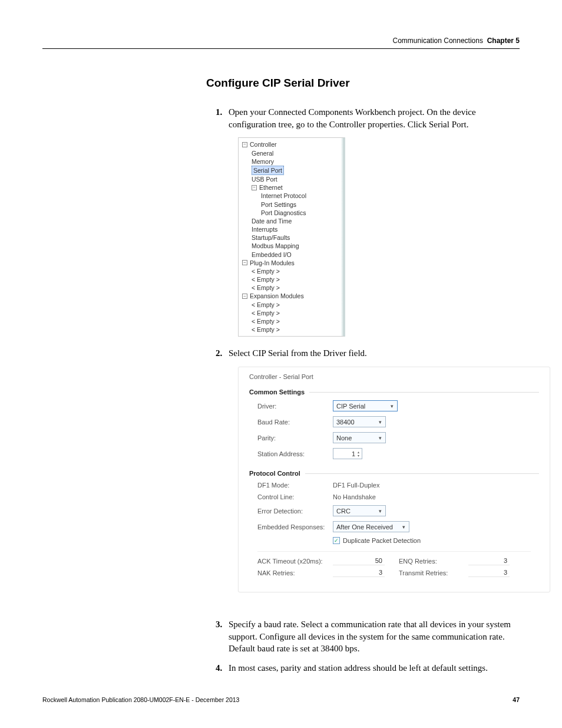 The image size is (562, 728). What do you see at coordinates (291, 162) in the screenshot?
I see `tree-item-memory: Memory` at bounding box center [291, 162].